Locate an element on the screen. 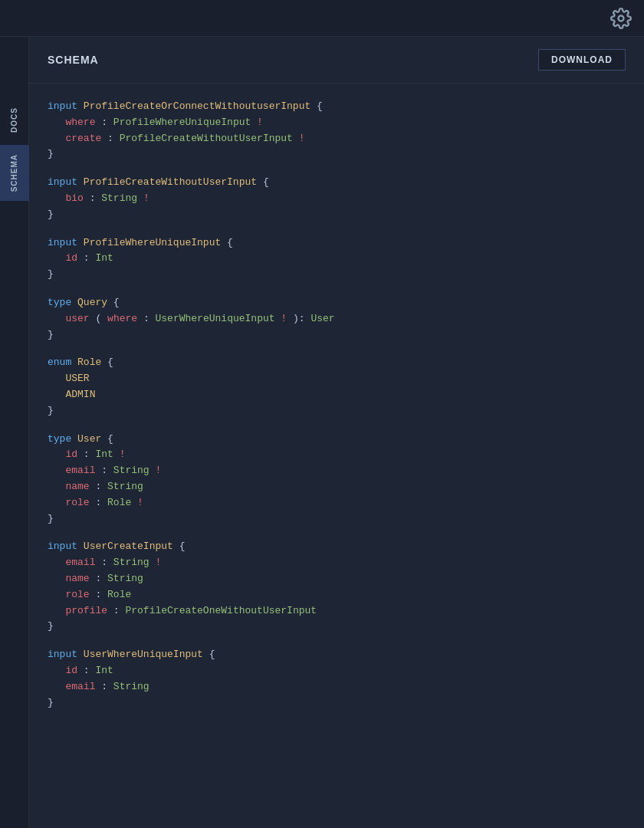 The height and width of the screenshot is (828, 644). code-section-4: type Query { user ( where : UserWhereUni… is located at coordinates (337, 319).